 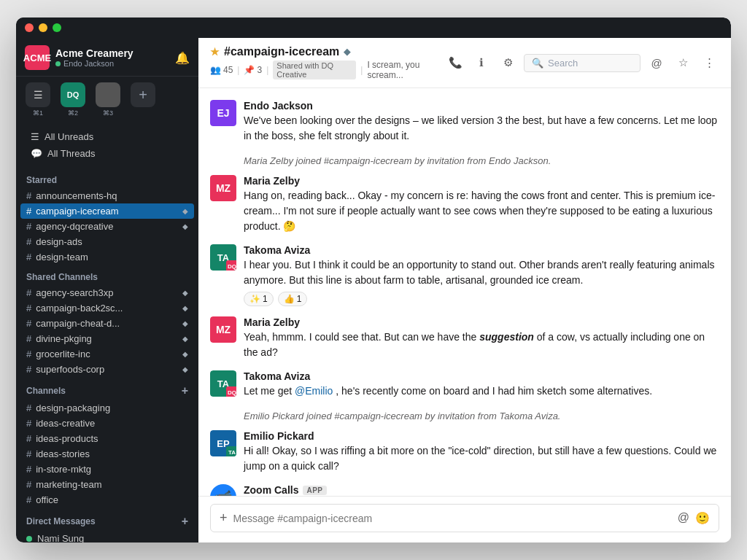 I want to click on message-author: Endo Jackson, so click(x=279, y=106).